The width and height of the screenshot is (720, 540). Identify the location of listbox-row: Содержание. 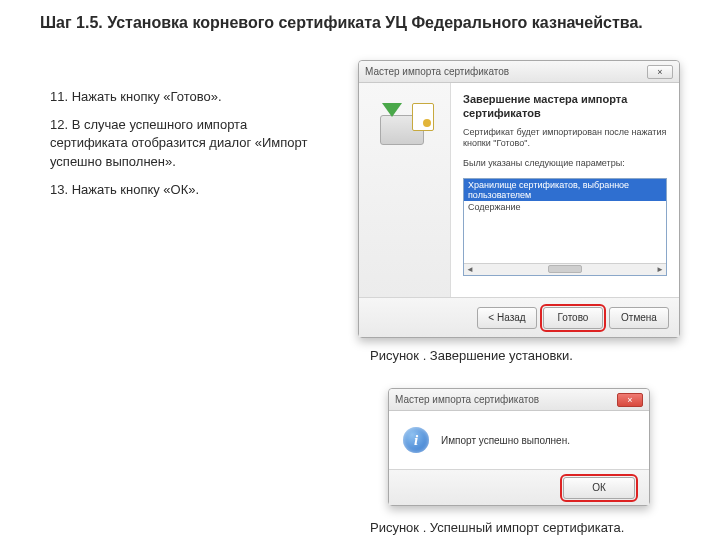
(565, 207).